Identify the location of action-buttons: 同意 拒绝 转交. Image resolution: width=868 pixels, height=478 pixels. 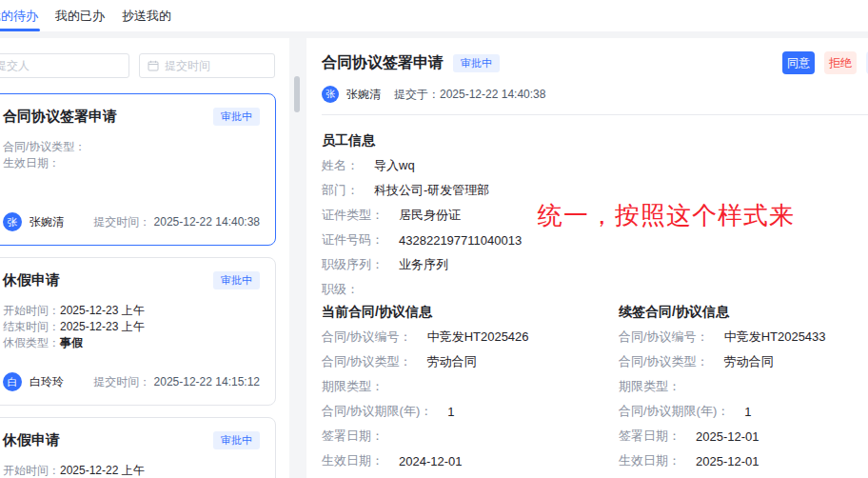
(825, 63).